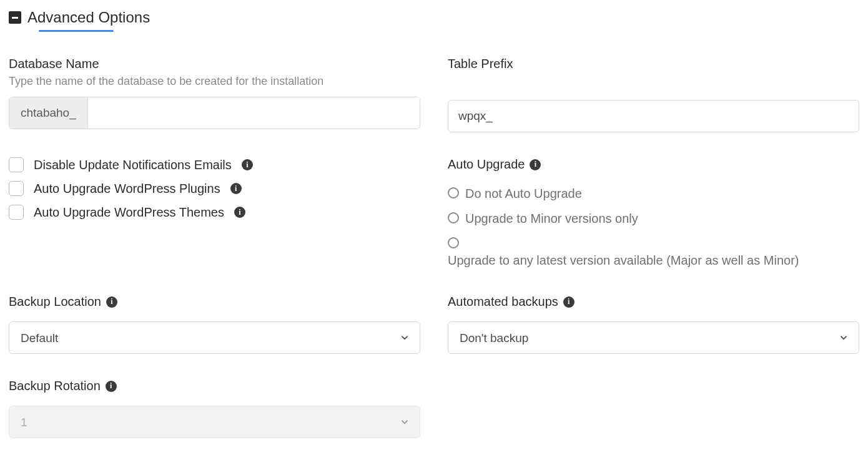 This screenshot has height=465, width=868. I want to click on backup-rotation-field: Backup Rotation i 1, so click(215, 408).